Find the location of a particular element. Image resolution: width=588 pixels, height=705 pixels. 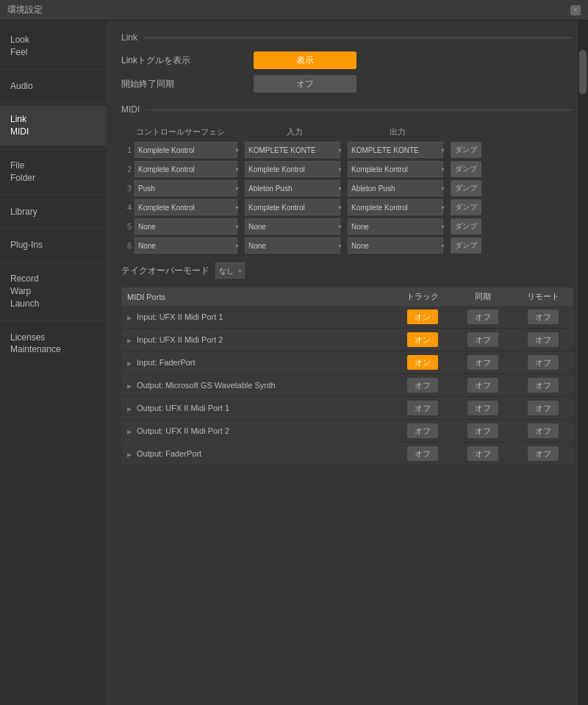

port-remote-badge-1: オフ is located at coordinates (543, 340).